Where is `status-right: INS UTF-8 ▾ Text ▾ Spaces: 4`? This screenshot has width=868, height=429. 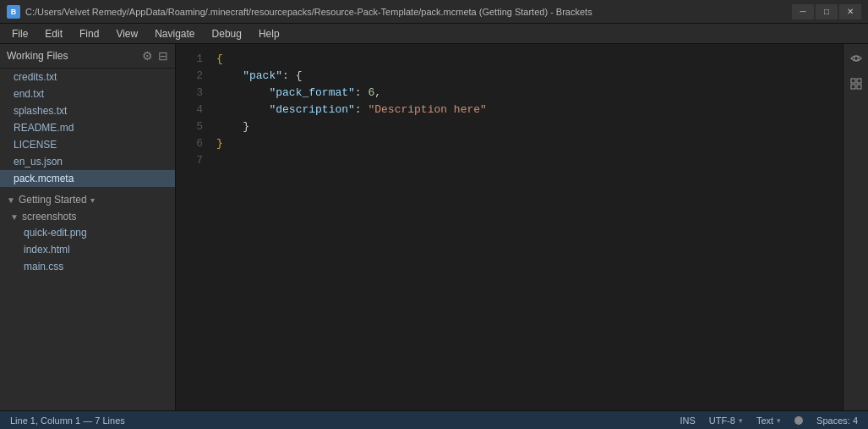 status-right: INS UTF-8 ▾ Text ▾ Spaces: 4 is located at coordinates (769, 421).